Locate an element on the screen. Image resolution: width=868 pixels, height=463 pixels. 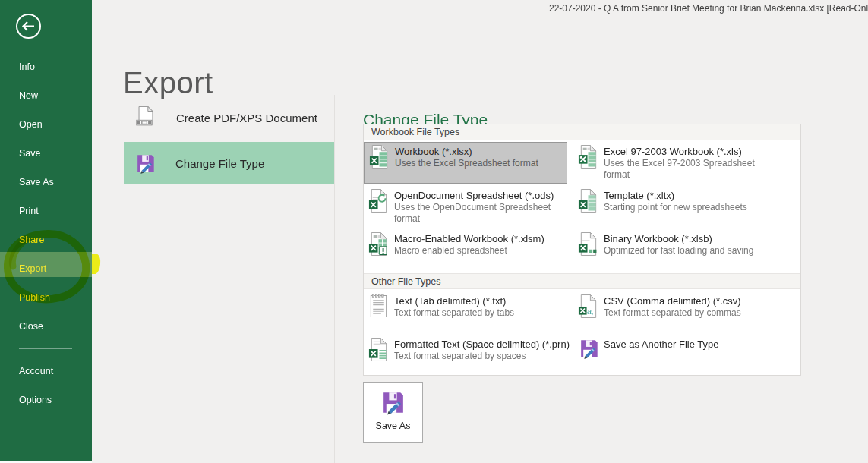
back-arrow-icon is located at coordinates (29, 26).